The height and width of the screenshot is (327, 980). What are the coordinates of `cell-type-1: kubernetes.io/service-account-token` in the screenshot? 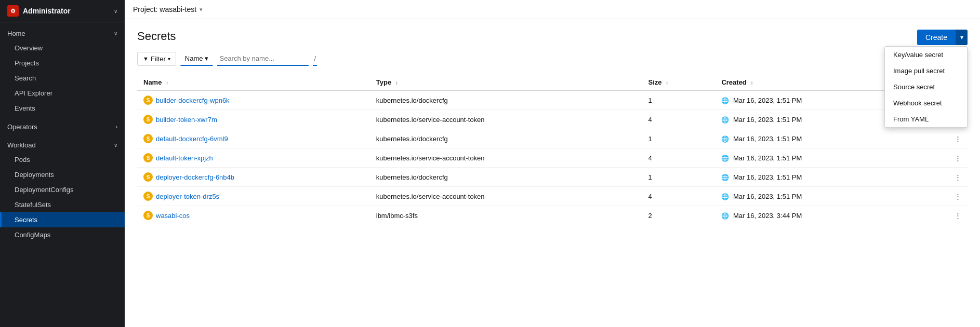 It's located at (506, 119).